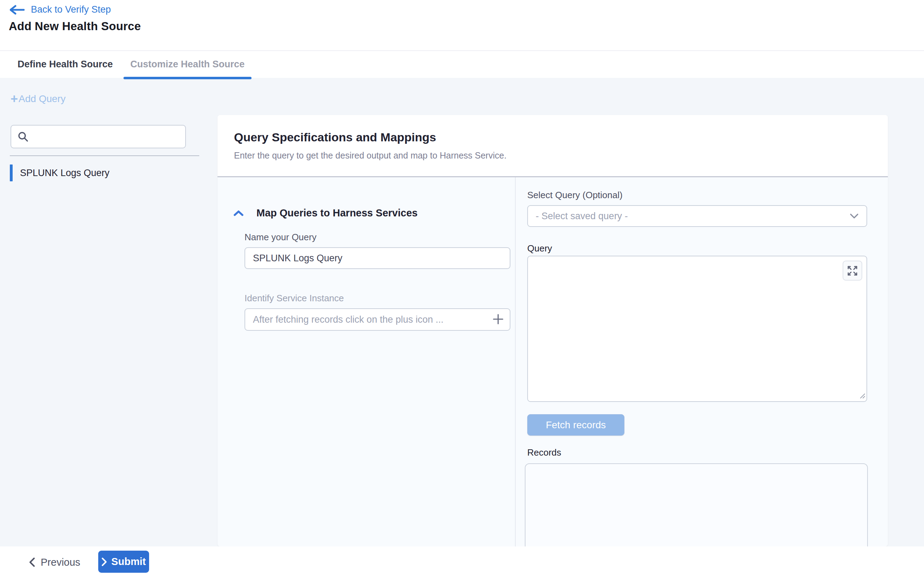 Image resolution: width=924 pixels, height=578 pixels. Describe the element at coordinates (561, 156) in the screenshot. I see `panel-subtitle: Enter the query to get the desired outpu…` at that location.